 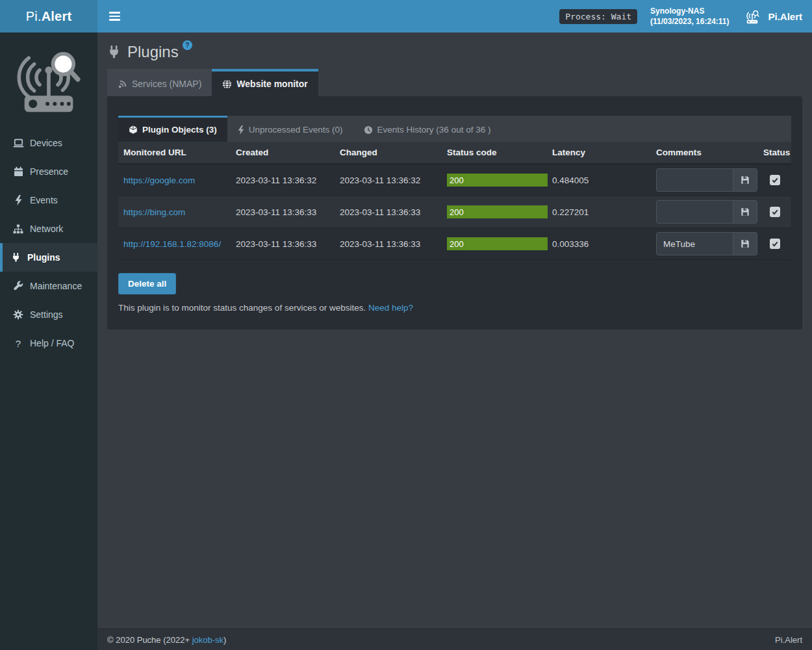 I want to click on latency-cell: 0.227201, so click(x=599, y=212).